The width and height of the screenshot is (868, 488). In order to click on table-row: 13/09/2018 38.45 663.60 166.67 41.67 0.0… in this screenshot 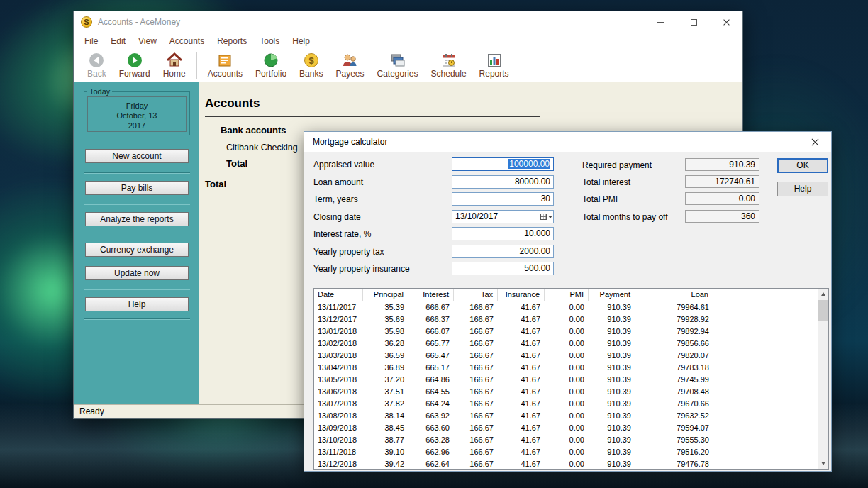, I will do `click(572, 428)`.